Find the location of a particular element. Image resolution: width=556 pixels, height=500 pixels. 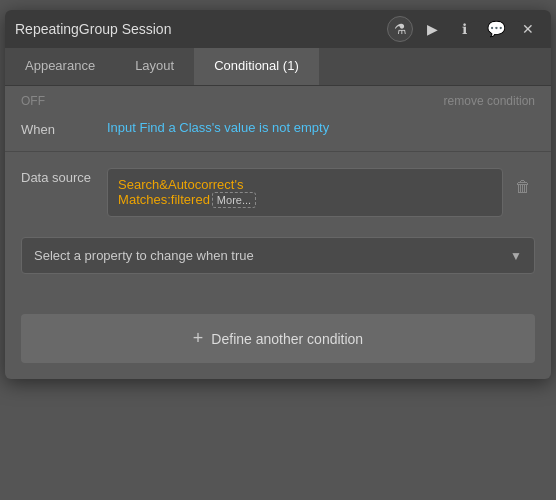

close-button: ✕ is located at coordinates (528, 29).